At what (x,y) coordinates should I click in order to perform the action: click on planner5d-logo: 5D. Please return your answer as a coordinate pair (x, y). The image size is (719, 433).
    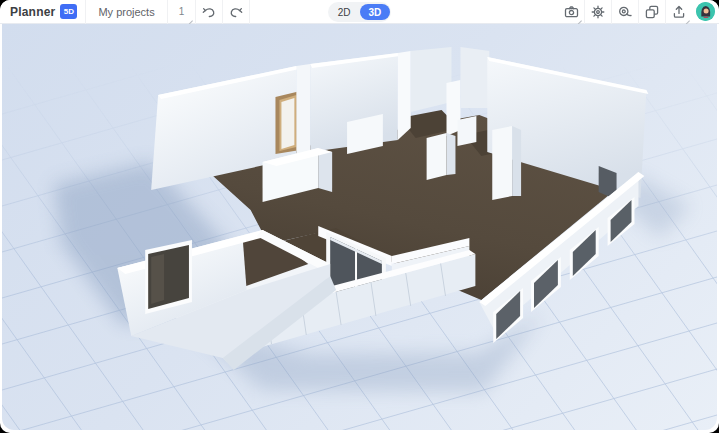
    Looking at the image, I should click on (68, 12).